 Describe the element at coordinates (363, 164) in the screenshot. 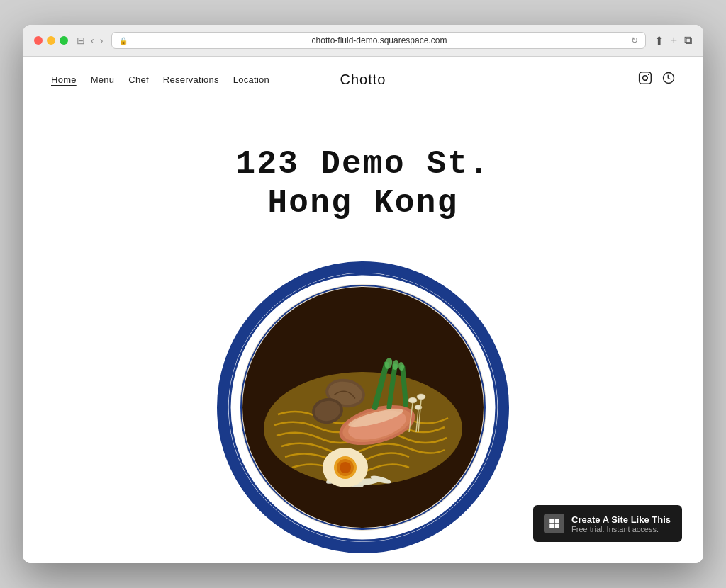

I see `address-line1: 123 Demo St.` at that location.